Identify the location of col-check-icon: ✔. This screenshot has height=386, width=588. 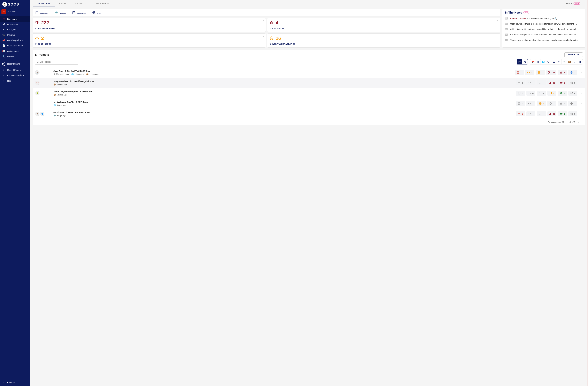
(575, 62).